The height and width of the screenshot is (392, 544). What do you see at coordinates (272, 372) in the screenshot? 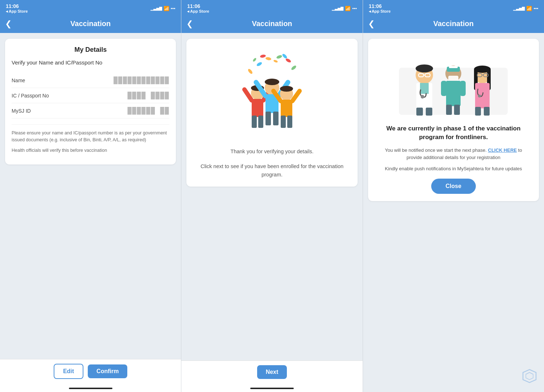
I see `next-button: Next` at bounding box center [272, 372].